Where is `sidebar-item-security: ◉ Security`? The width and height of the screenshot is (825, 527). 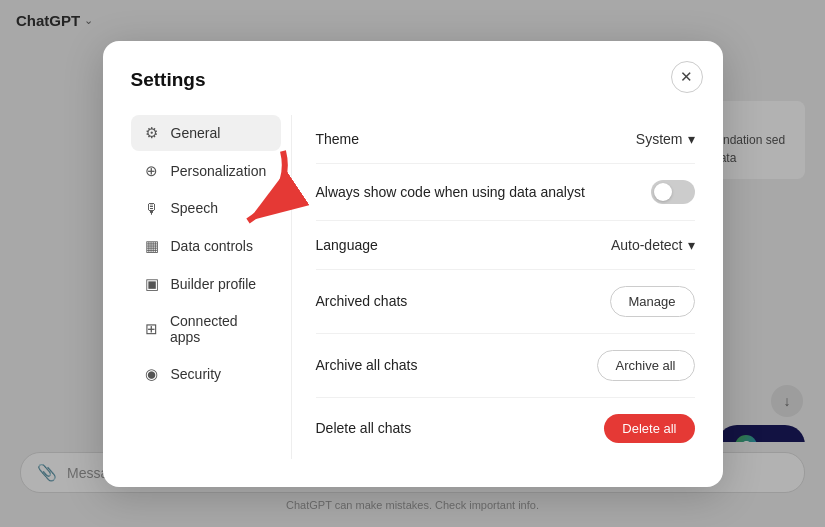
sidebar-item-security: ◉ Security is located at coordinates (206, 374).